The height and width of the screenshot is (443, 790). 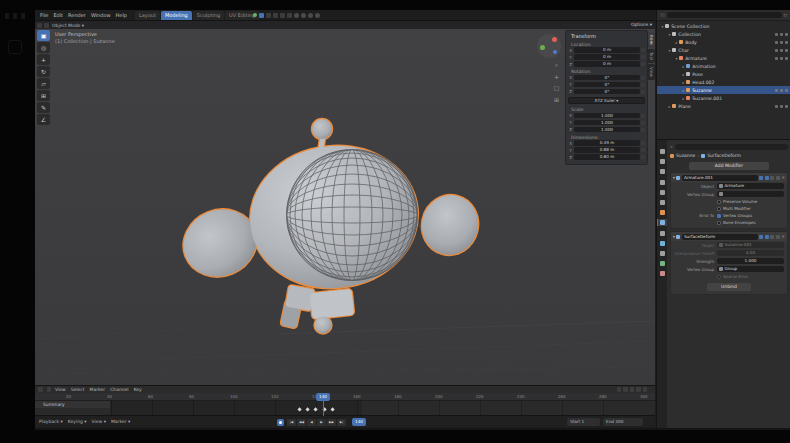 What do you see at coordinates (584, 422) in the screenshot?
I see `frame-start-field: Start 1` at bounding box center [584, 422].